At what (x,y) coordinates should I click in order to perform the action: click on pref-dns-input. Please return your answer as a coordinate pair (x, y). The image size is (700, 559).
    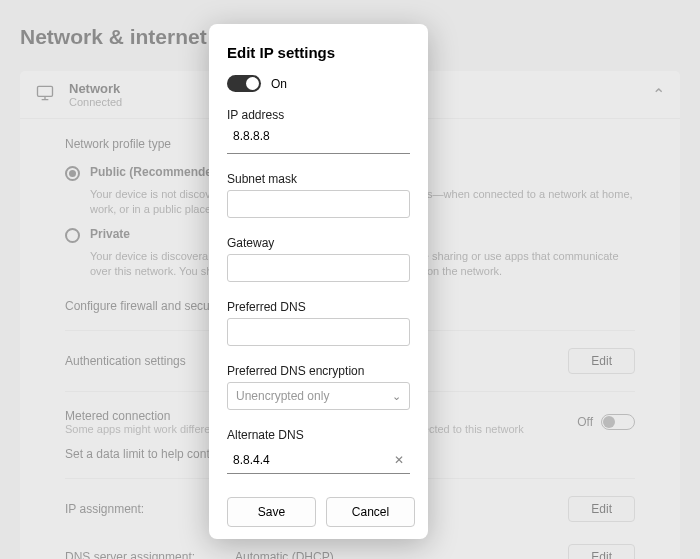
    Looking at the image, I should click on (318, 332).